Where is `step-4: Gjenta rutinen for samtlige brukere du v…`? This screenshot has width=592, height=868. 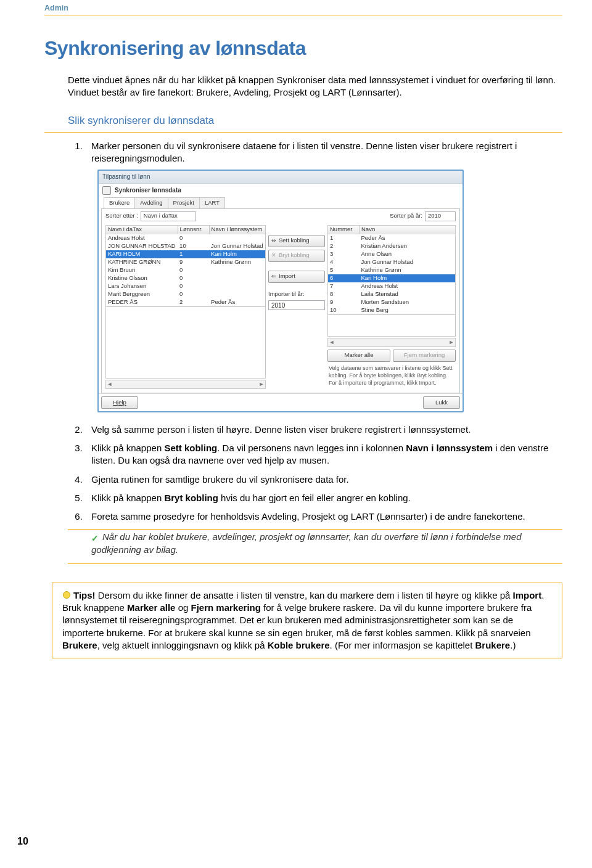
step-4: Gjenta rutinen for samtlige brukere du v… is located at coordinates (324, 480).